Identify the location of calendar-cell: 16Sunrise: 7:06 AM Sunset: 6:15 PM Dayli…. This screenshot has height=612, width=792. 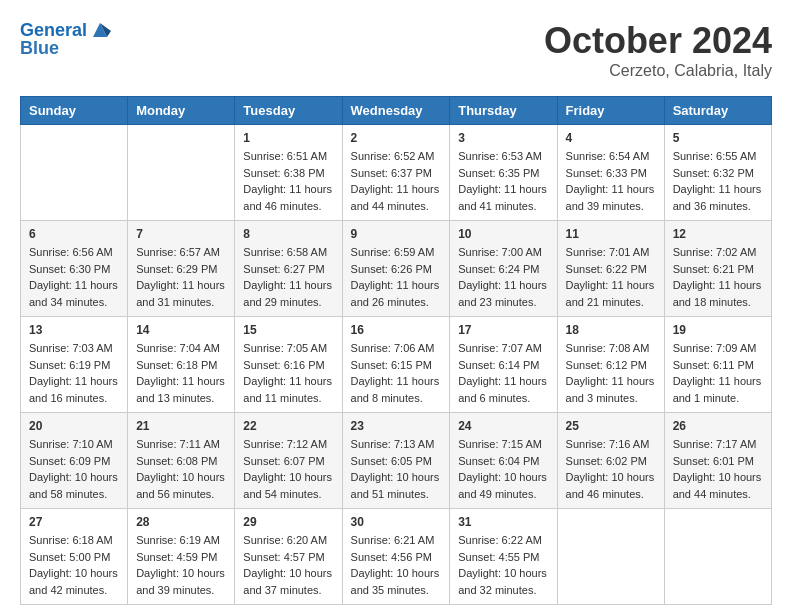
(396, 365).